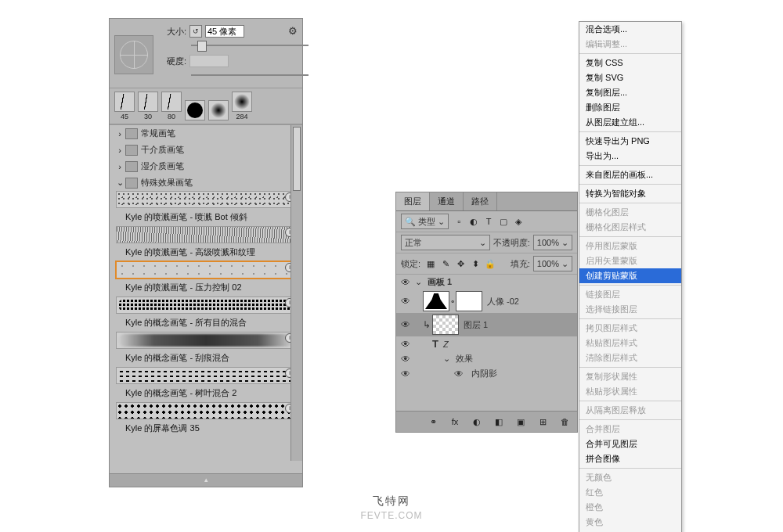  What do you see at coordinates (487, 374) in the screenshot?
I see `layer-row: 👁👁内阴影` at bounding box center [487, 374].